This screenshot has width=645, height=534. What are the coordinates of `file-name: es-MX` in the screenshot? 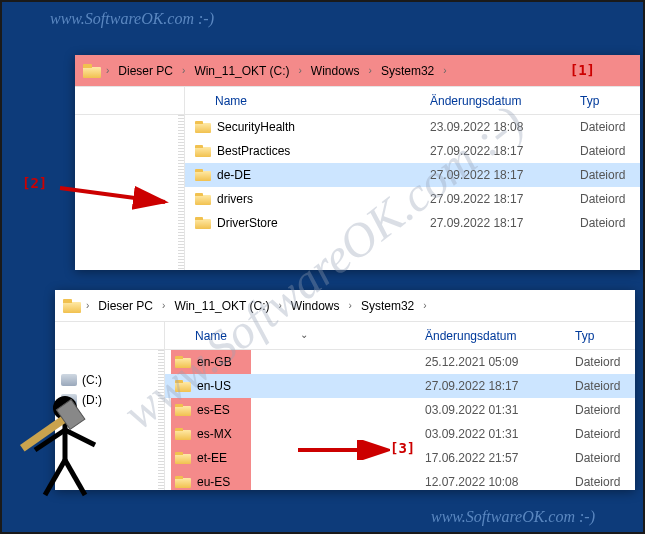 It's located at (311, 434).